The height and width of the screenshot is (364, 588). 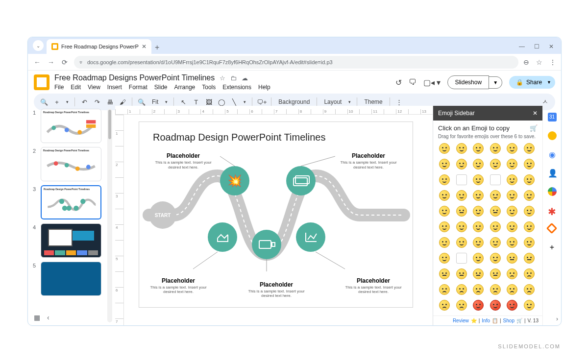 What do you see at coordinates (222, 78) in the screenshot?
I see `star-icon: ☆` at bounding box center [222, 78].